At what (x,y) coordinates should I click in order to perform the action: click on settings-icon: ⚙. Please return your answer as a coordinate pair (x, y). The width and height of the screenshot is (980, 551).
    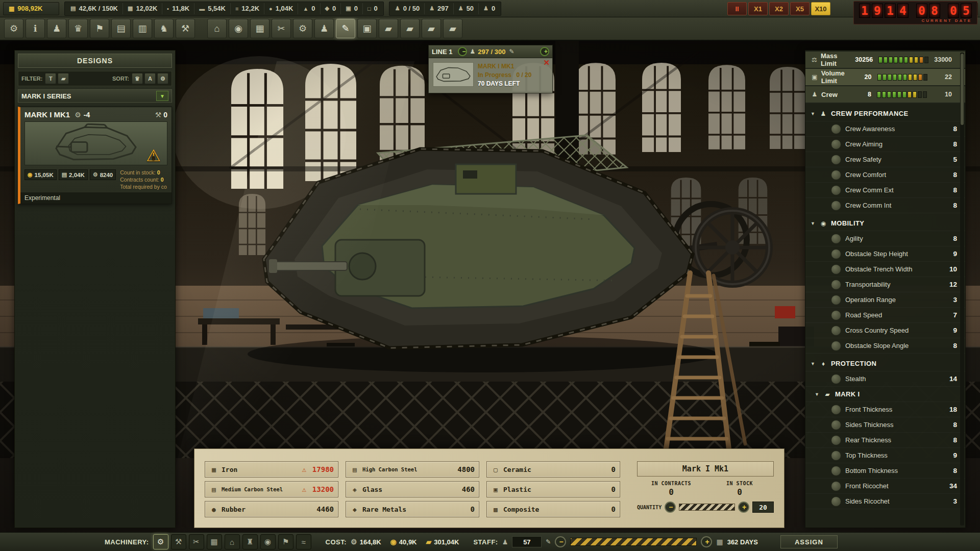
    Looking at the image, I should click on (14, 29).